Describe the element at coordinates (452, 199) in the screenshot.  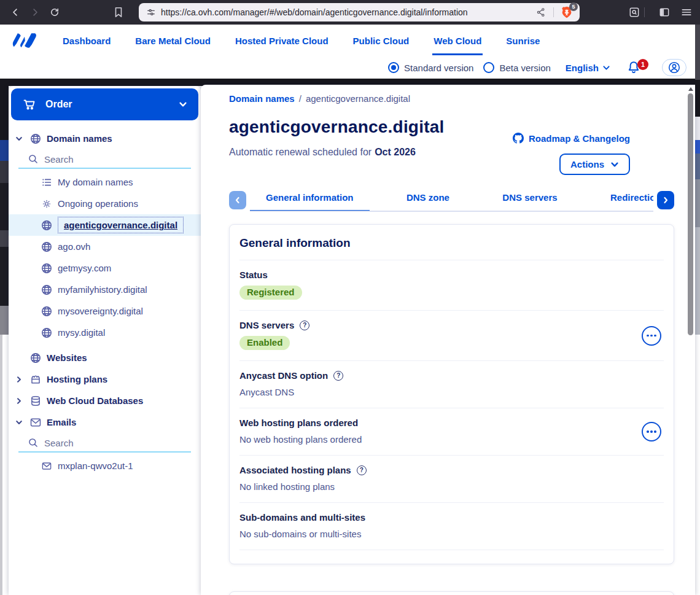
I see `tab-bar: General information DNS zone DNS servers…` at that location.